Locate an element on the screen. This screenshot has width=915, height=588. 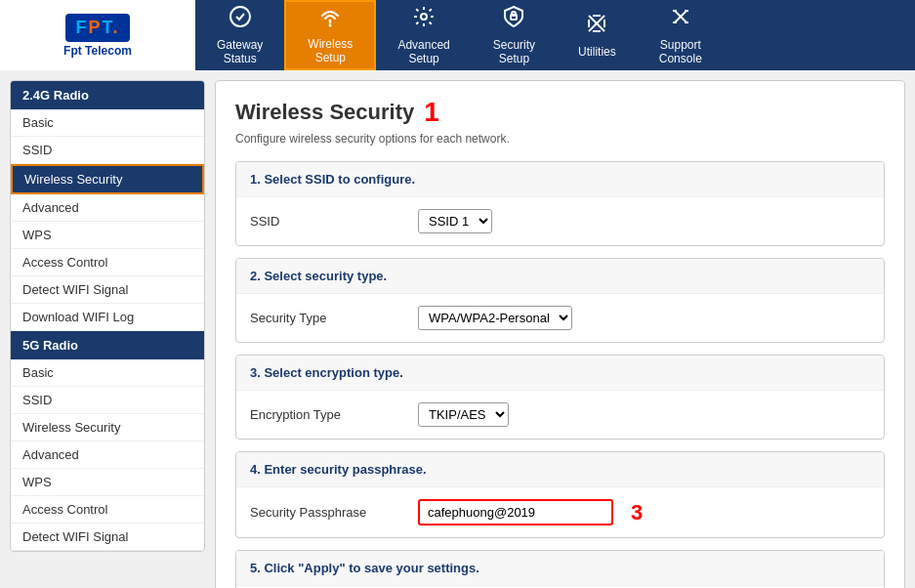
security-type-select: WPA/WPA2-Personal WPA2-Personal WPA-Pers… is located at coordinates (495, 318).